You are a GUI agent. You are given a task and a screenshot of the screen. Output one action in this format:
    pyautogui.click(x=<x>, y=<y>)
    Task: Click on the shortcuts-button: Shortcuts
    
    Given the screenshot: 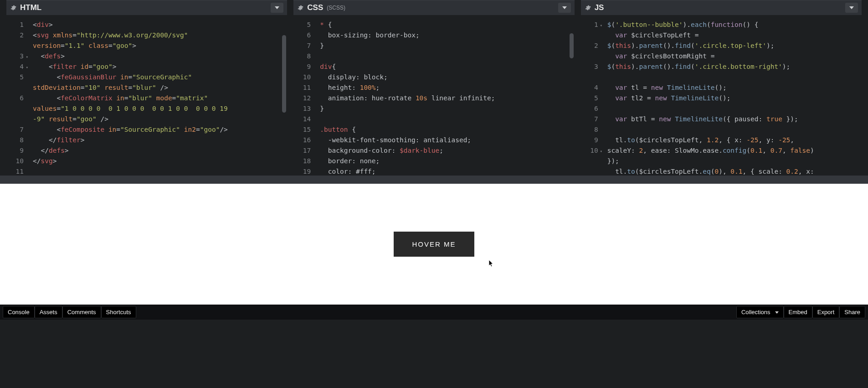 What is the action you would take?
    pyautogui.click(x=118, y=312)
    